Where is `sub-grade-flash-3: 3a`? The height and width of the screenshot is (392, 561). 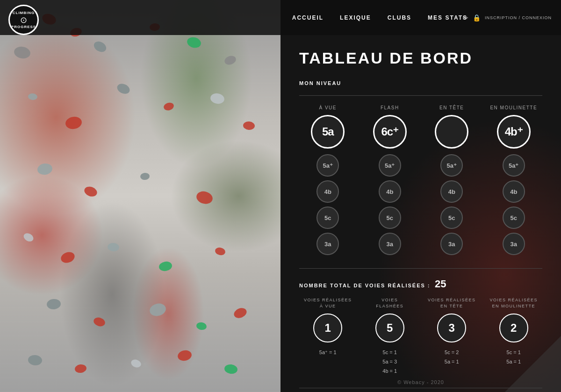 sub-grade-flash-3: 3a is located at coordinates (390, 244).